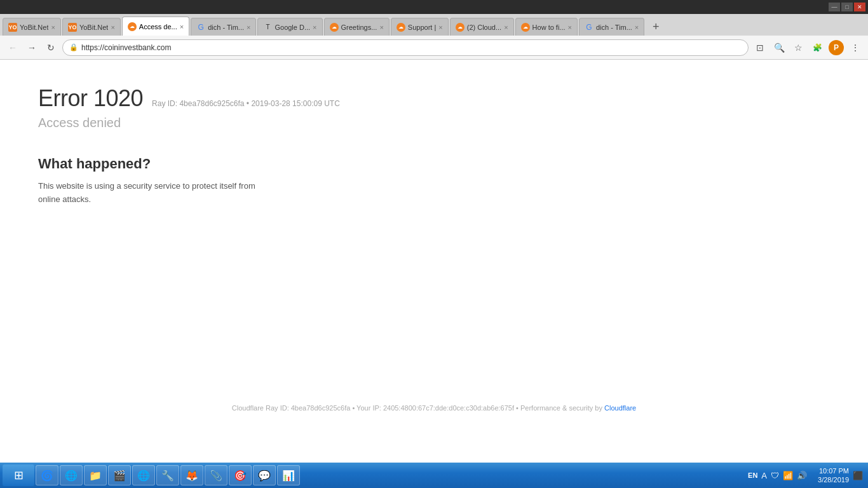  What do you see at coordinates (144, 475) in the screenshot?
I see `taskbar-app-app5: 🌐` at bounding box center [144, 475].